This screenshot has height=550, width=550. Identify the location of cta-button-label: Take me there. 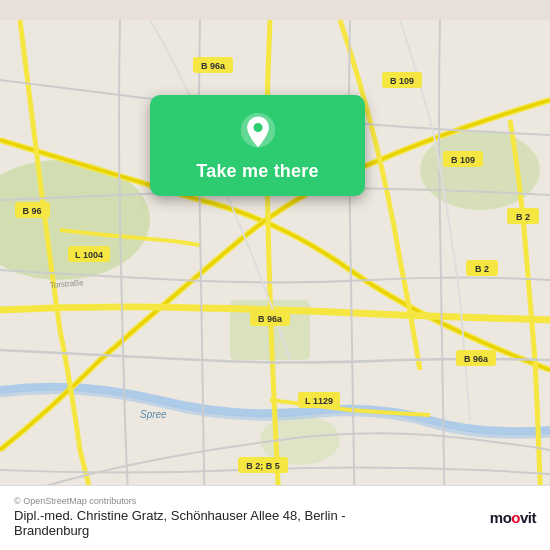
(257, 172).